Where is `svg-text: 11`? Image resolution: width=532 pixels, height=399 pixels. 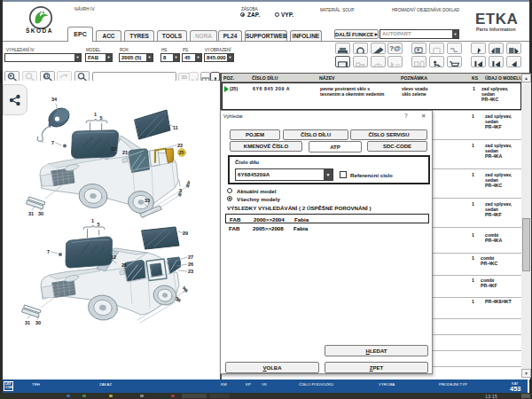 svg-text: 11 is located at coordinates (176, 128).